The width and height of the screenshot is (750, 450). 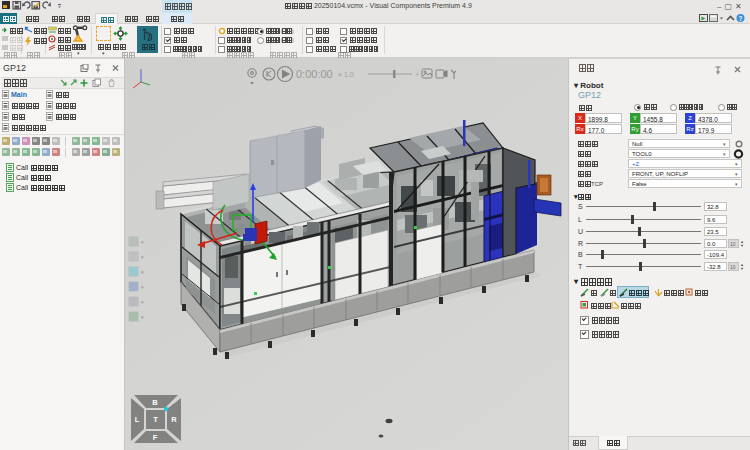 I want to click on svg-text: L, so click(x=138, y=420).